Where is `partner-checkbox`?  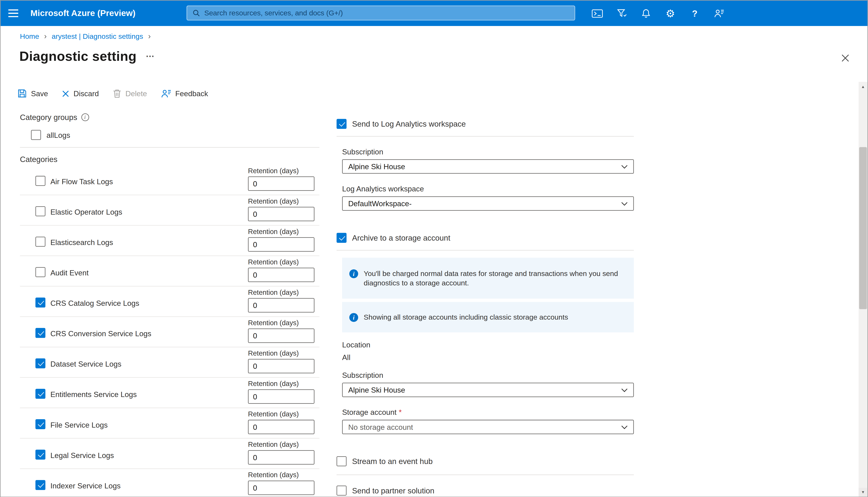 partner-checkbox is located at coordinates (342, 491).